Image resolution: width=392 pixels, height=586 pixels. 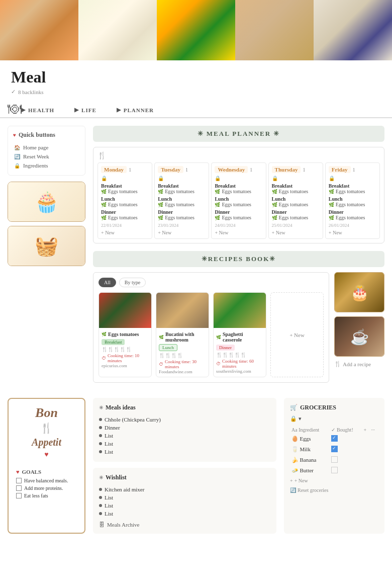 What do you see at coordinates (161, 364) in the screenshot?
I see `clock-icon-2: ⏱` at bounding box center [161, 364].